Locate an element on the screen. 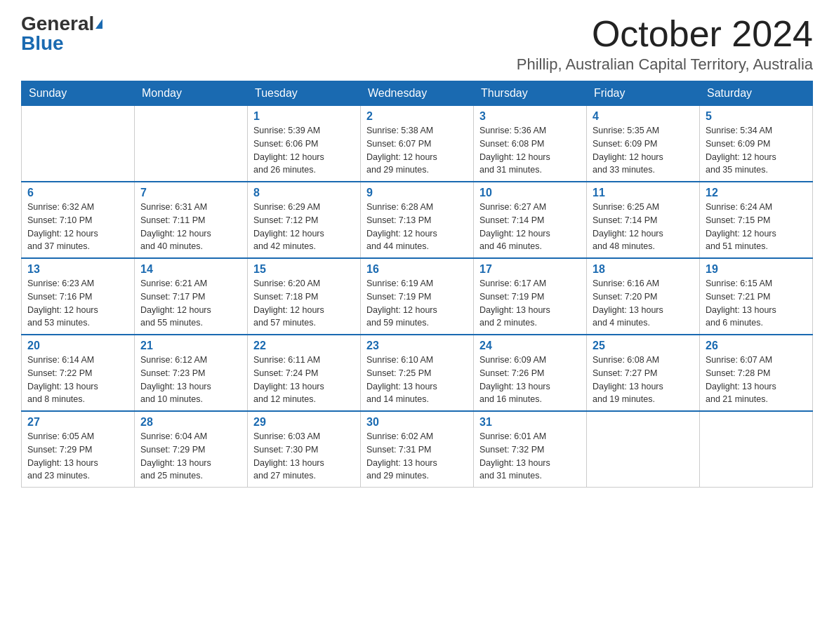  calendar-cell: 3Sunrise: 5:36 AMSunset: 6:08 PMDaylight… is located at coordinates (531, 145).